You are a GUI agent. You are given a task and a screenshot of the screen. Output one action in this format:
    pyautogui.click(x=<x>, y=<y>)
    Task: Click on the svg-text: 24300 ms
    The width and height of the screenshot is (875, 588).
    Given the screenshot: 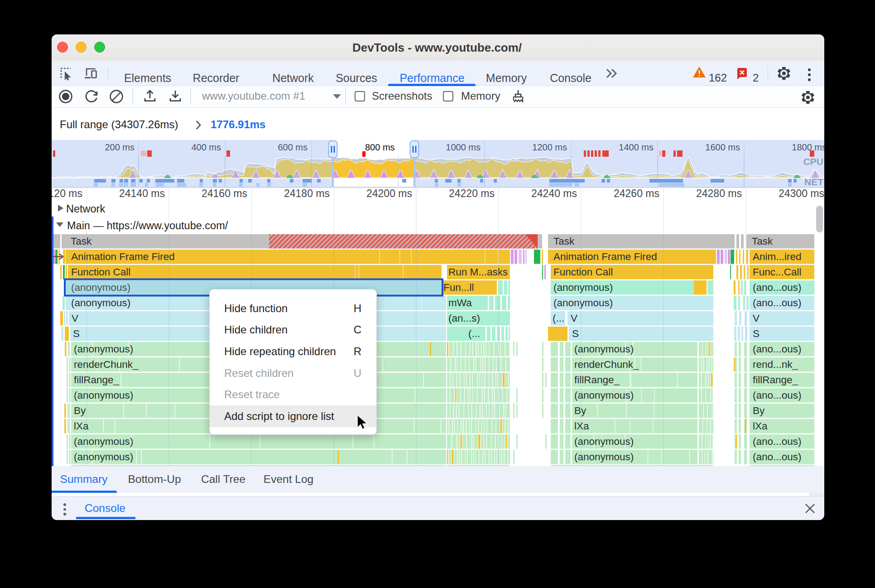 What is the action you would take?
    pyautogui.click(x=802, y=194)
    